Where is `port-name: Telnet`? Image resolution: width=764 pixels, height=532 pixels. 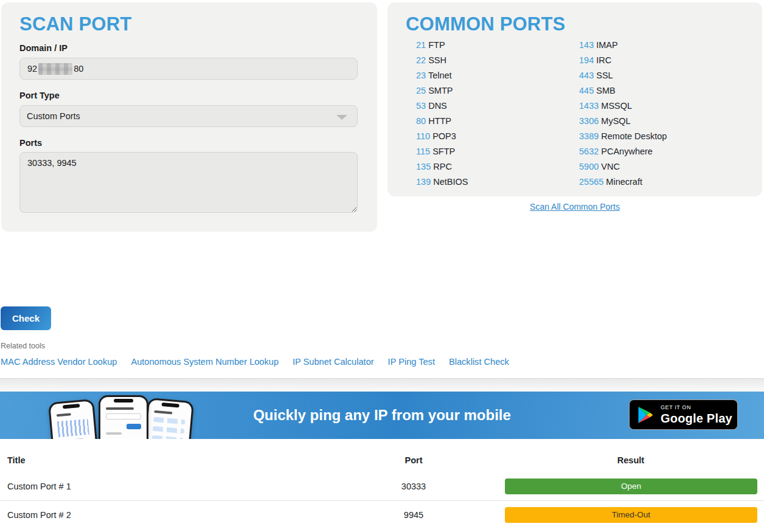
port-name: Telnet is located at coordinates (440, 75).